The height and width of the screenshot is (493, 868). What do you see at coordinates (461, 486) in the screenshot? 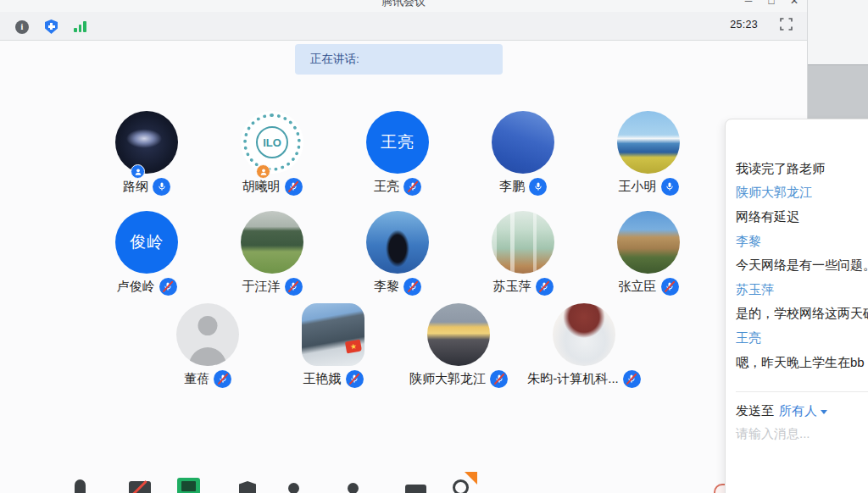
I see `record-button` at bounding box center [461, 486].